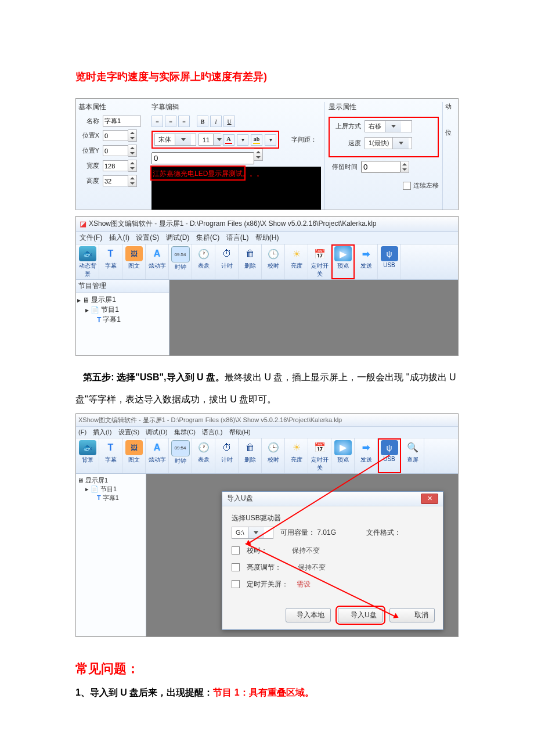 This screenshot has height=756, width=534. I want to click on menu-debug: 调试(D), so click(178, 237).